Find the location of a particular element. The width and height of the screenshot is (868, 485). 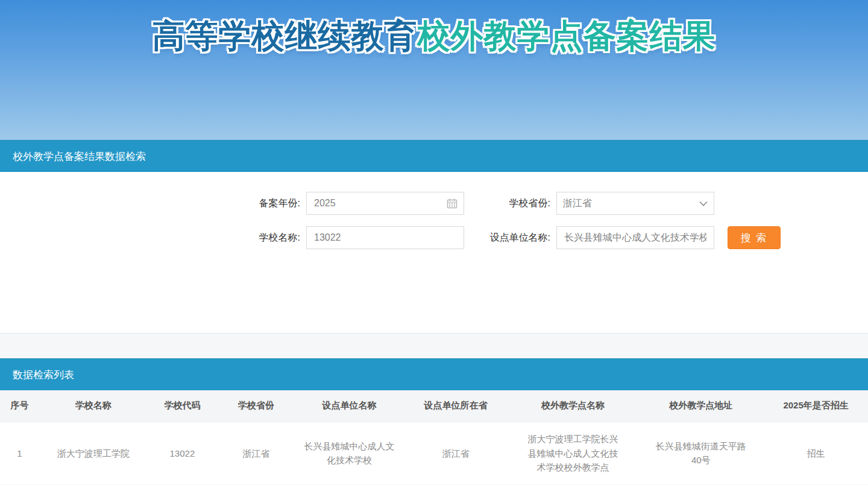

results-section-title: 数据检索列表 is located at coordinates (43, 375).